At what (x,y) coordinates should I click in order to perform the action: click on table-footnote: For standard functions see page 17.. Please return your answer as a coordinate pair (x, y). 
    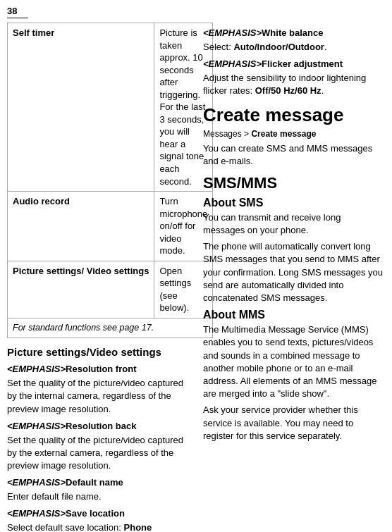
    Looking at the image, I should click on (110, 328).